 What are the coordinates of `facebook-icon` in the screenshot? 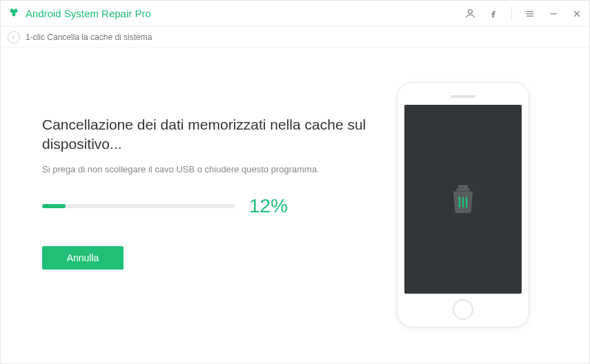 It's located at (493, 14).